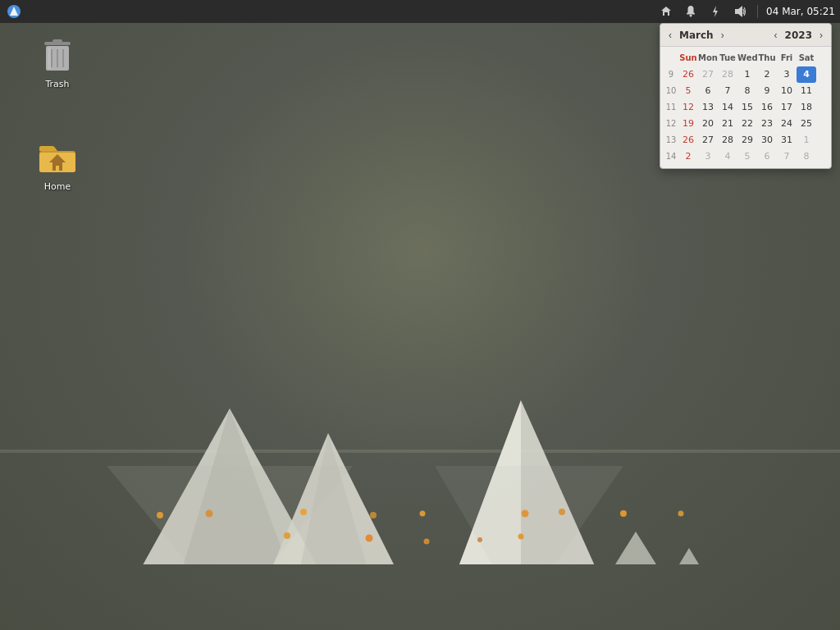 The height and width of the screenshot is (630, 840). Describe the element at coordinates (746, 91) in the screenshot. I see `calendar-week-10: 10 5 6 7 8 9 10 11` at that location.